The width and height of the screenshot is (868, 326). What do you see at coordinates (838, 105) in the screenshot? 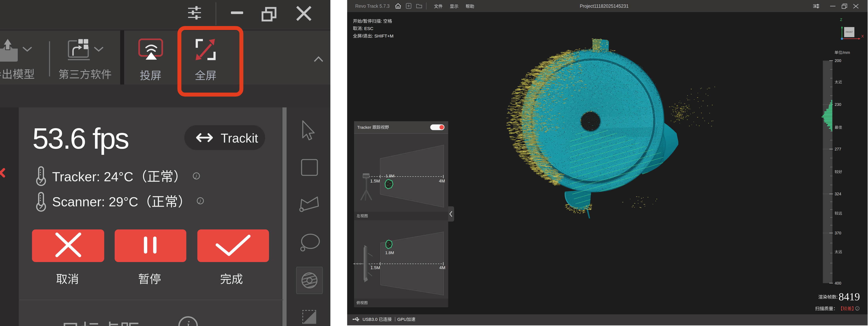
I see `svg-text: 230` at bounding box center [838, 105].